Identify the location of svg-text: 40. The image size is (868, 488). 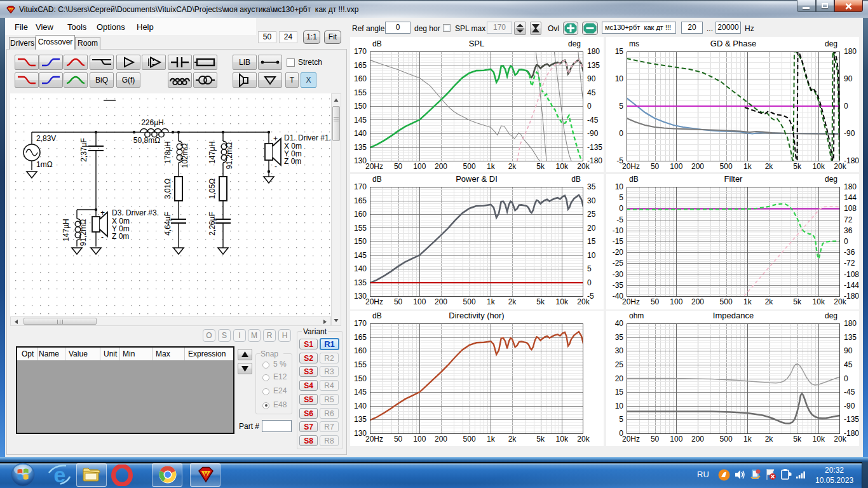
(620, 323).